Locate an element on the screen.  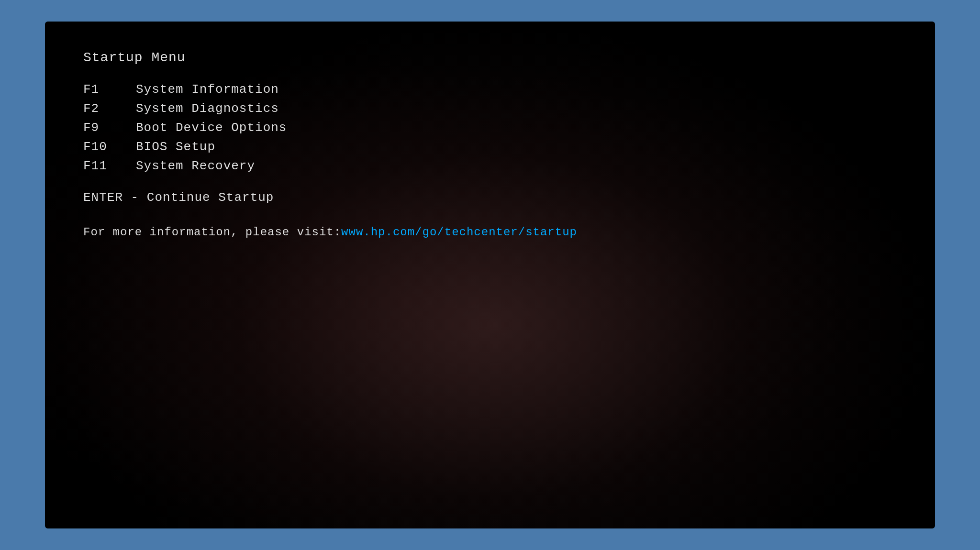
startup-menu-title: Startup Menu is located at coordinates (490, 57).